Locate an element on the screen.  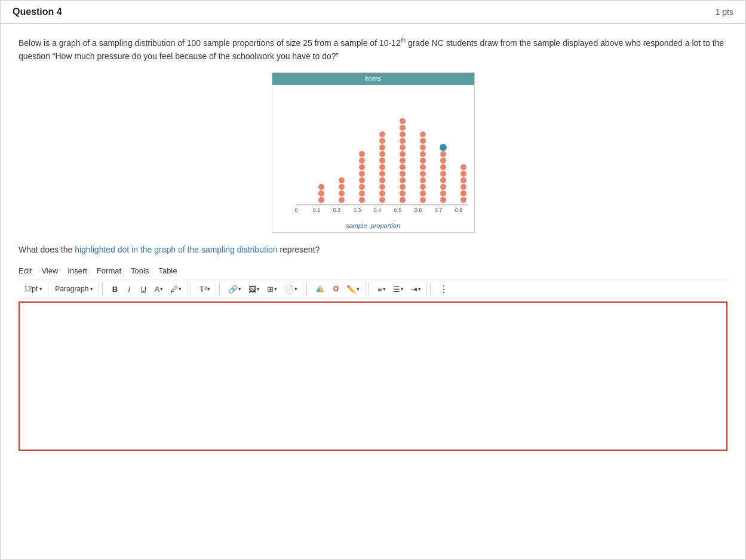
follow-up-text: What does the highlighted dot in the gra… is located at coordinates (373, 250).